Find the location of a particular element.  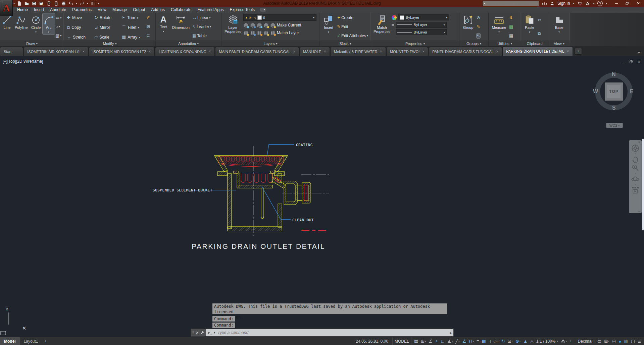

layer-isolate-icon is located at coordinates (246, 25).